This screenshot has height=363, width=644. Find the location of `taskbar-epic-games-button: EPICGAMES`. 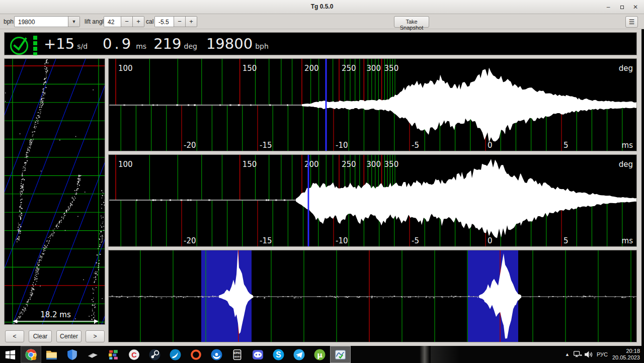

taskbar-epic-games-button: EPICGAMES is located at coordinates (237, 354).